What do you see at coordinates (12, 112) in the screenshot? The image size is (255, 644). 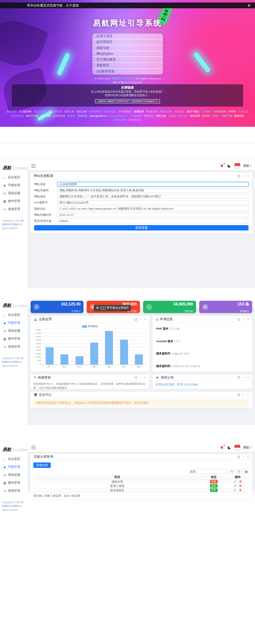 I see `friend-link: 易航科技` at bounding box center [12, 112].